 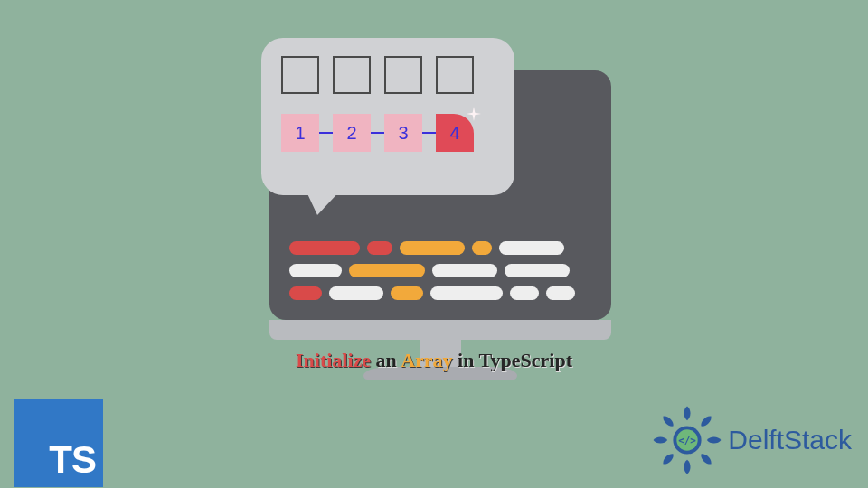 What do you see at coordinates (324, 202) in the screenshot?
I see `bubble-tail` at bounding box center [324, 202].